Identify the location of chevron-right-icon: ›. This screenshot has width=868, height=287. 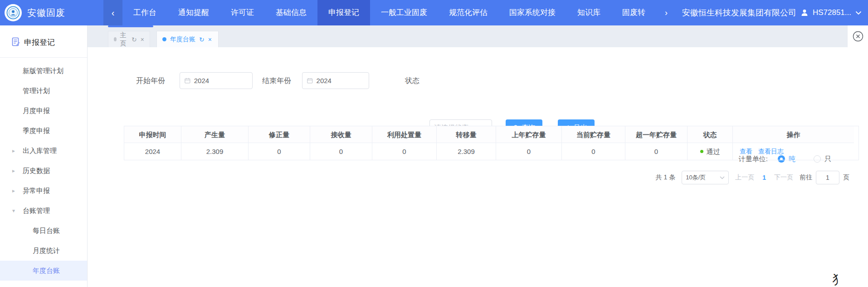
(666, 13).